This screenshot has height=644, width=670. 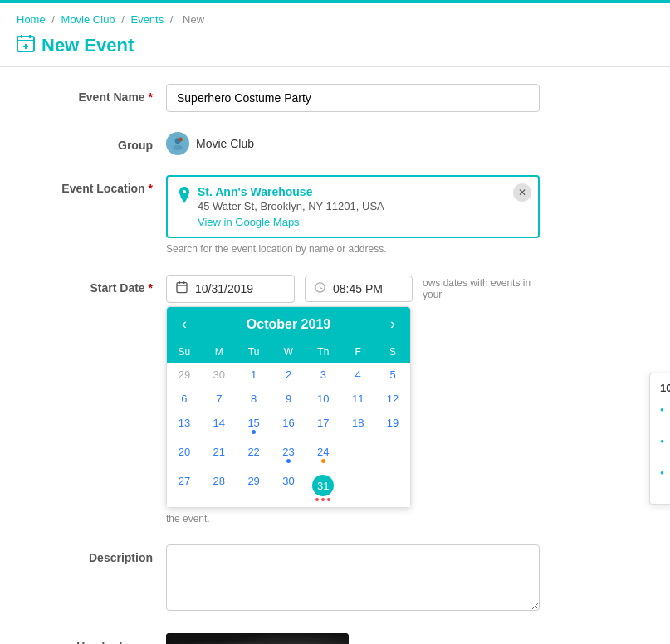 I want to click on event-name-input, so click(x=353, y=98).